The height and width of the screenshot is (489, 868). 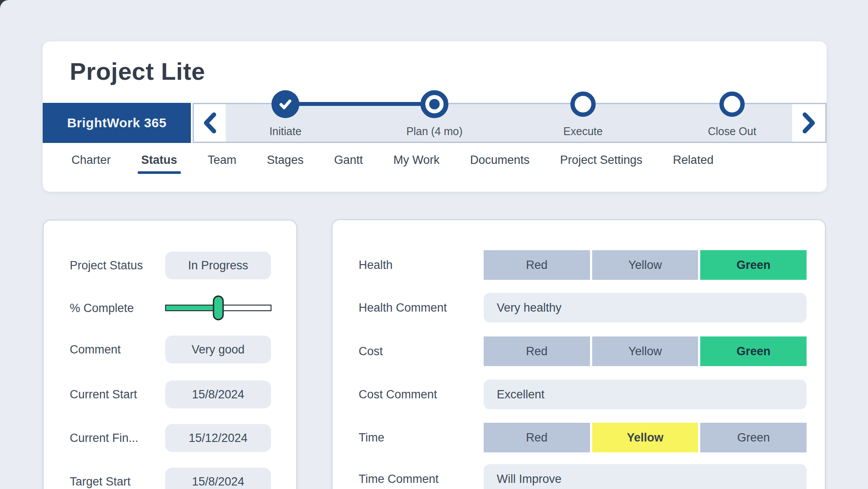 I want to click on current-start-row: Current Start 15/8/2024, so click(x=170, y=394).